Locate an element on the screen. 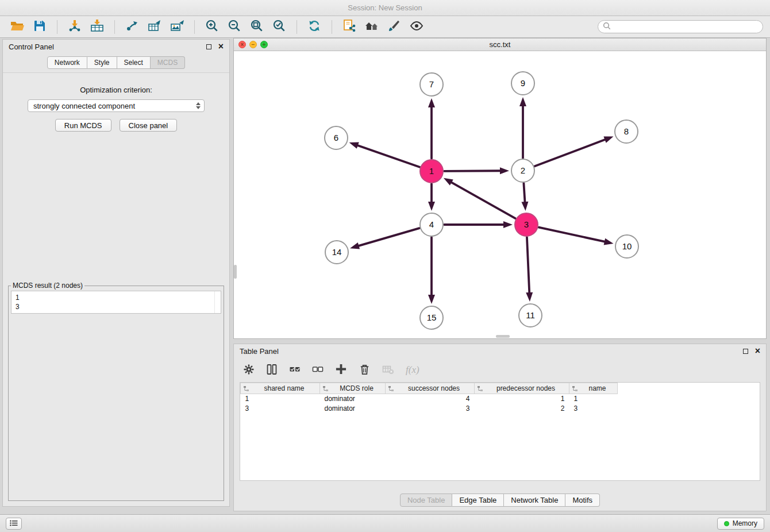  table-cell: 1 is located at coordinates (280, 399).